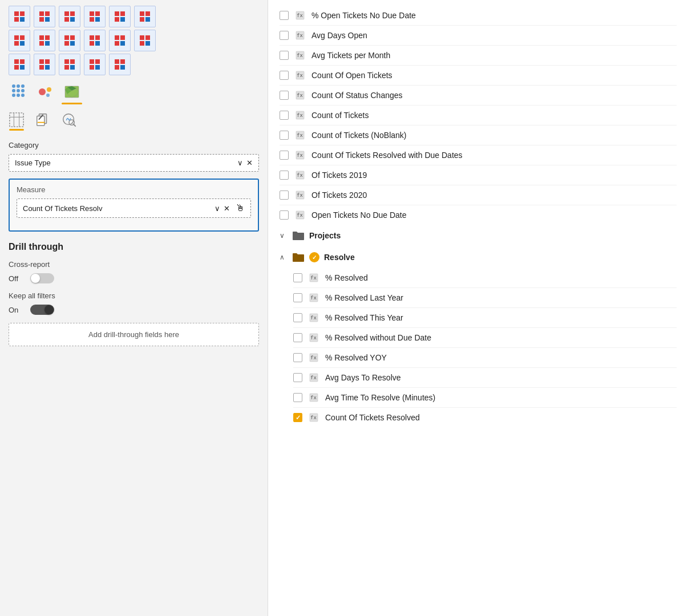 This screenshot has width=688, height=616. I want to click on calc-icon-of-tickets-2019: fx, so click(300, 175).